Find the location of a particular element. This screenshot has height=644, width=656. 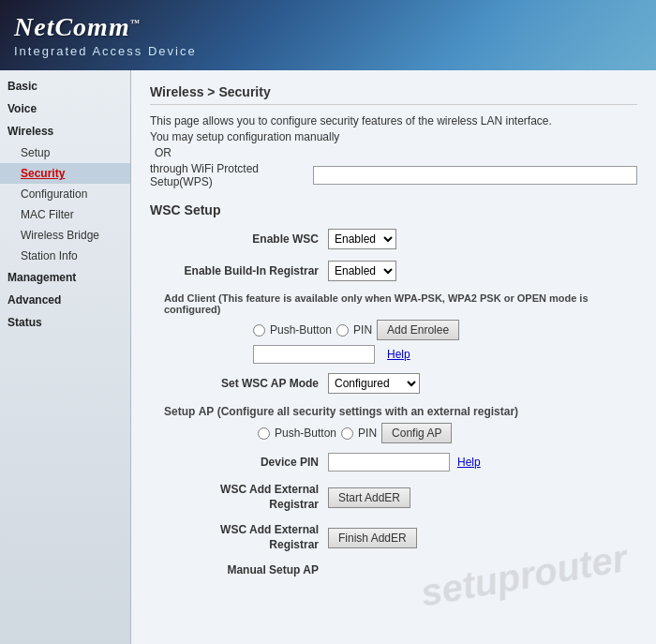

enable-wsc-row: Enable WSC Enabled Disabled is located at coordinates (394, 239).